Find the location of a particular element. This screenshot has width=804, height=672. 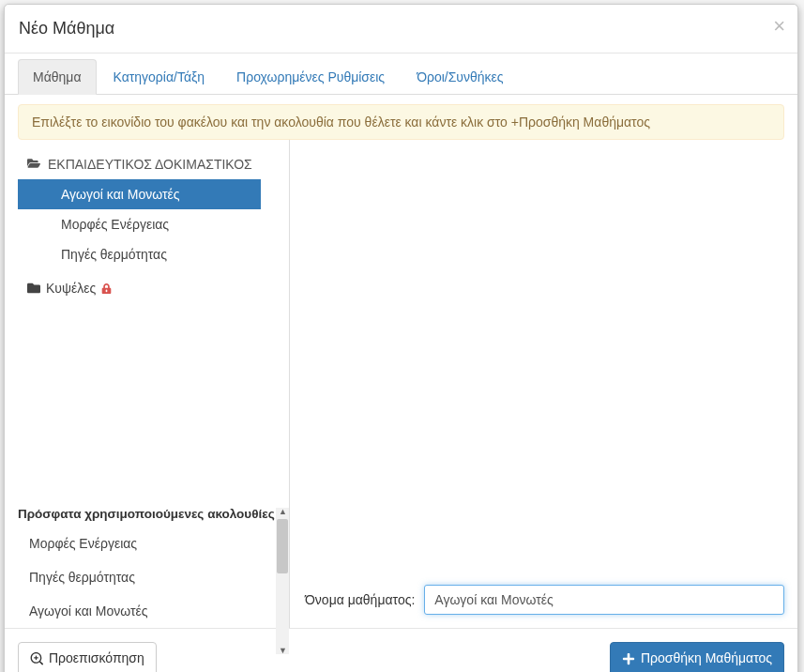

tree-item: Πηγές θερμότητας is located at coordinates (154, 254).